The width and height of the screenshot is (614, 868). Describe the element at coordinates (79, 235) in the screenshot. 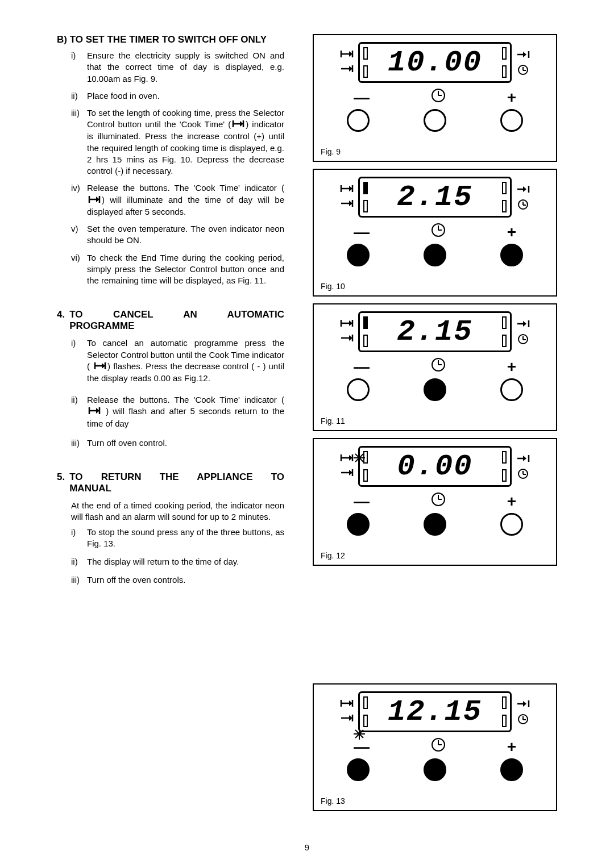

I see `roman: v)` at that location.